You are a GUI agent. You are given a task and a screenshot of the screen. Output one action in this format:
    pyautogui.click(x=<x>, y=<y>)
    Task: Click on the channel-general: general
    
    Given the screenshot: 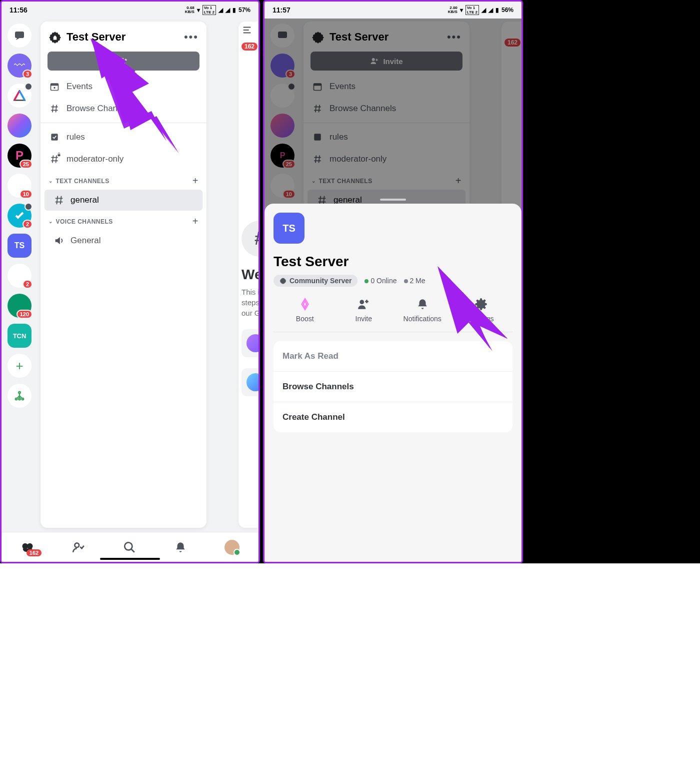 What is the action you would take?
    pyautogui.click(x=124, y=200)
    